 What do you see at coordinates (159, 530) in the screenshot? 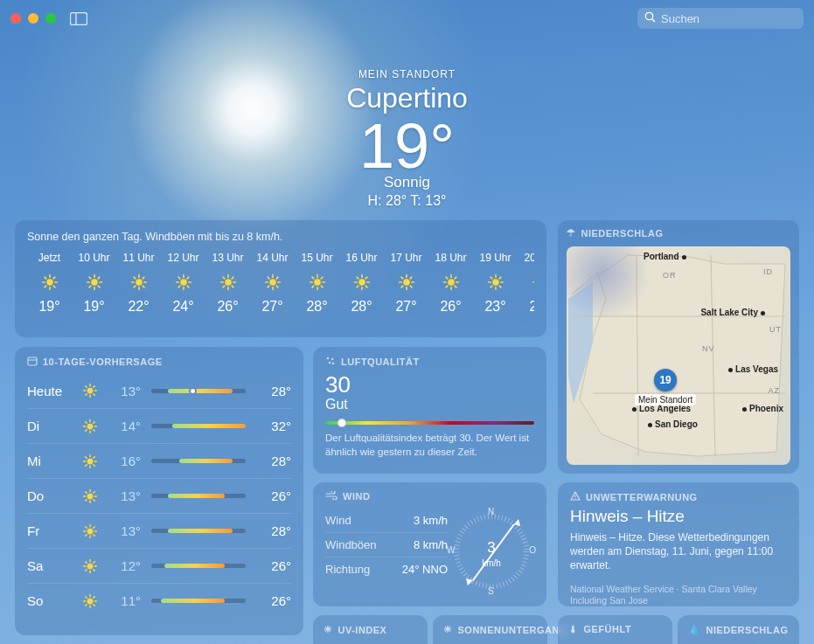
I see `forecast-day-row: Fr13°28°` at bounding box center [159, 530].